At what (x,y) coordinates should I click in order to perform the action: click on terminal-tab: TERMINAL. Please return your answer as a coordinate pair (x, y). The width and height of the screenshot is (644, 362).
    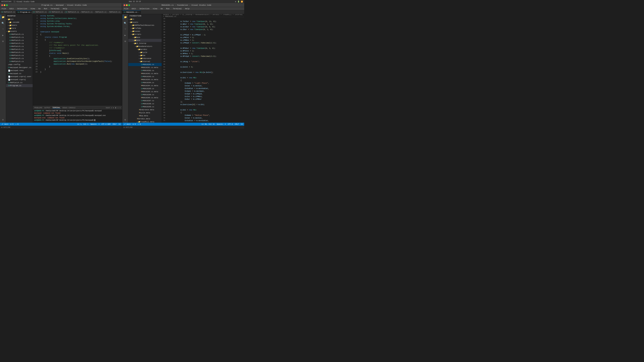
    Looking at the image, I should click on (56, 108).